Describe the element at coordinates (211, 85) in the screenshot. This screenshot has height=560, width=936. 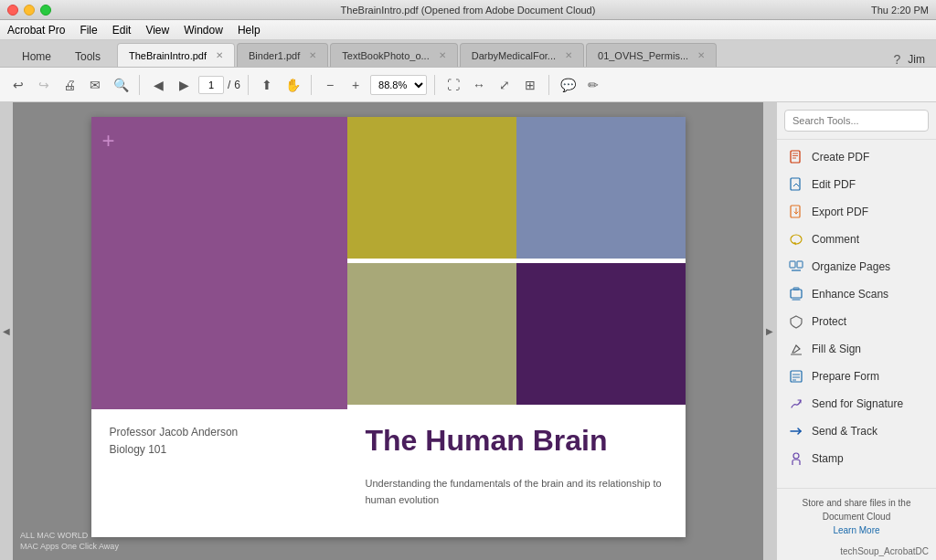
I see `page-input` at that location.